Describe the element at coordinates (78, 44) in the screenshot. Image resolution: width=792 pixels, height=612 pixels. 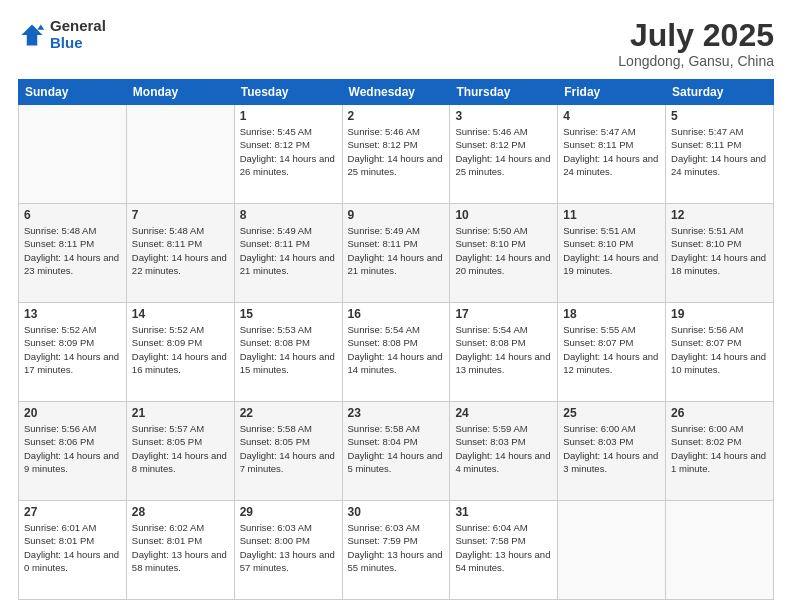
I see `logo-blue: Blue` at that location.